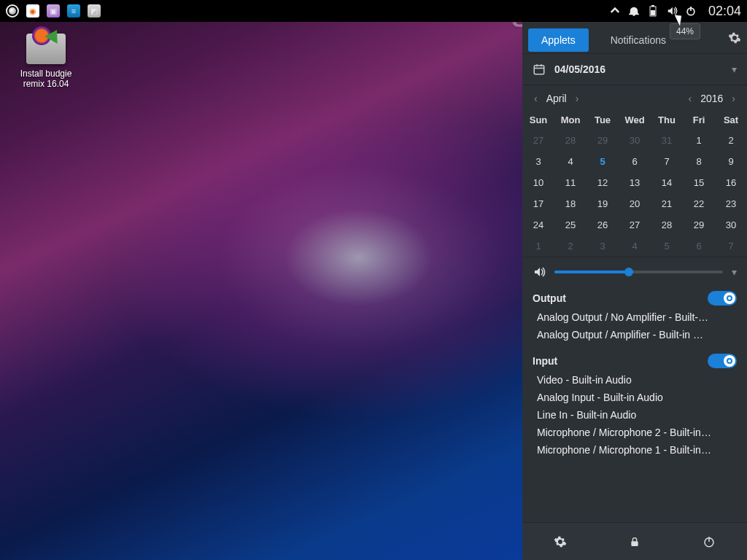 This screenshot has height=560, width=747. Describe the element at coordinates (638, 397) in the screenshot. I see `audio-option: Analog Input - Built-in Audio` at that location.